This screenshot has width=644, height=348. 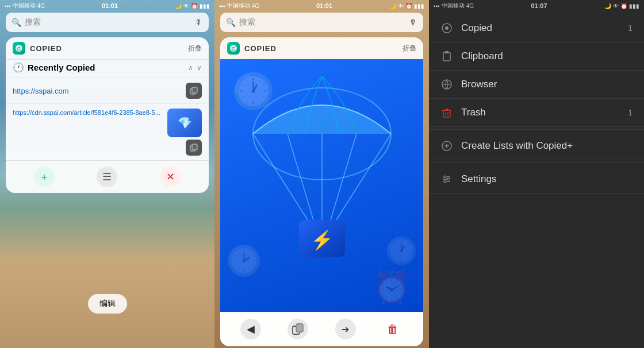 What do you see at coordinates (16, 22) in the screenshot?
I see `search-icon-1: 🔍` at bounding box center [16, 22].